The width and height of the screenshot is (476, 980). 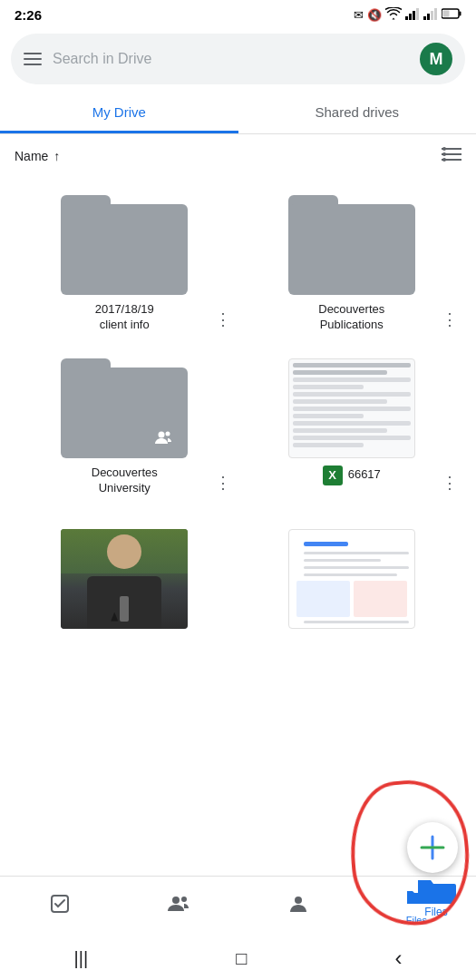 What do you see at coordinates (238, 59) in the screenshot?
I see `search-bar: Search in Drive M` at bounding box center [238, 59].